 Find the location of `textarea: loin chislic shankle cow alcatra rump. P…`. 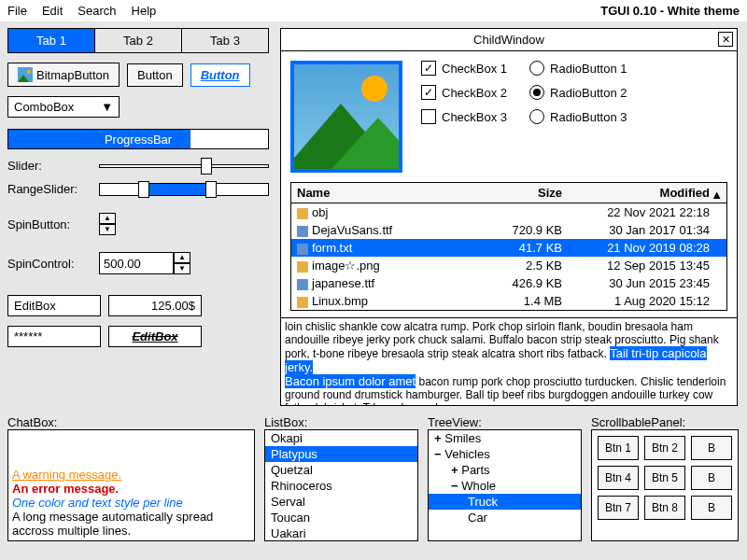

textarea: loin chislic shankle cow alcatra rump. P… is located at coordinates (509, 362).